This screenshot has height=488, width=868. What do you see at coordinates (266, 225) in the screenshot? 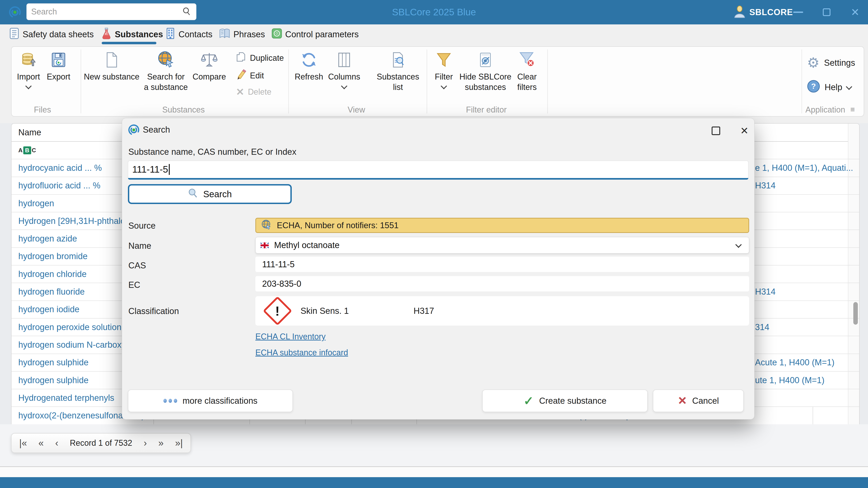
I see `globe-icon` at bounding box center [266, 225].